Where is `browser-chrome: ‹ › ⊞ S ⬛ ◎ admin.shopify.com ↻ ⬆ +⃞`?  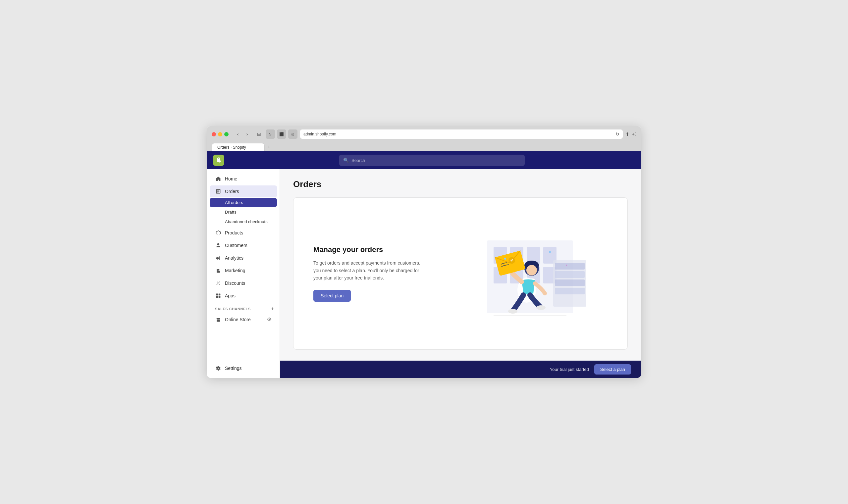
browser-chrome: ‹ › ⊞ S ⬛ ◎ admin.shopify.com ↻ ⬆ +⃞ is located at coordinates (424, 139).